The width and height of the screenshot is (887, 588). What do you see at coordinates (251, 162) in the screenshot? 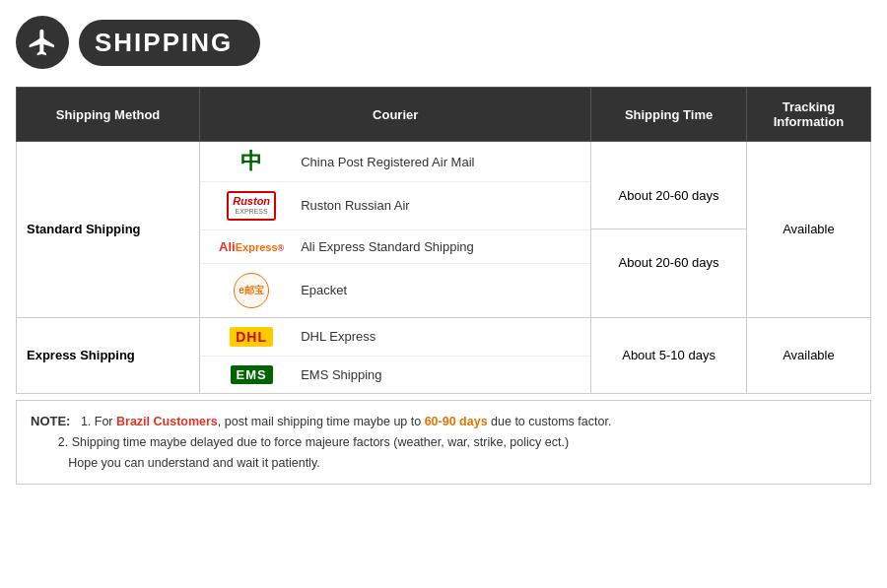
I see `chinapost-logo: 中` at bounding box center [251, 162].